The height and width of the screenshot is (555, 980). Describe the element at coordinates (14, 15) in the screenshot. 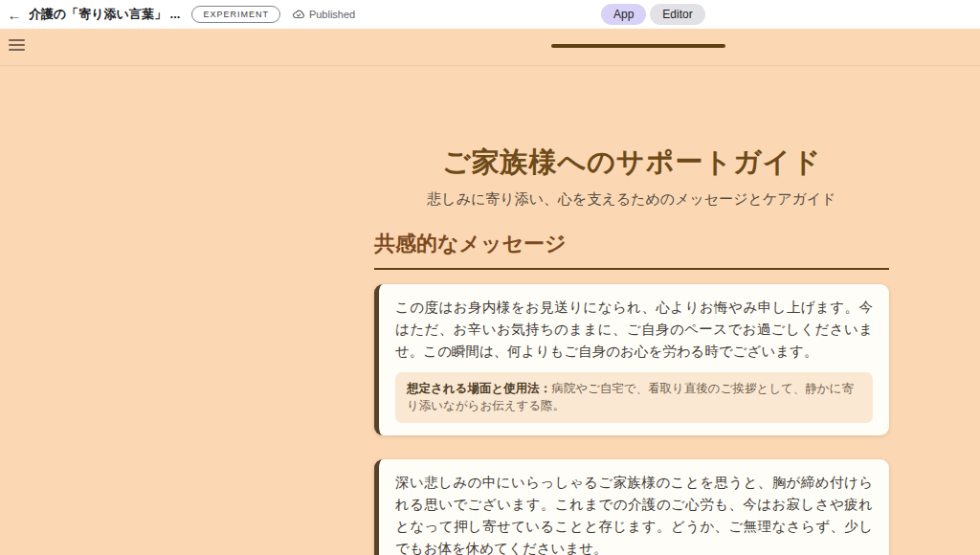

I see `back-arrow-icon: ←` at that location.